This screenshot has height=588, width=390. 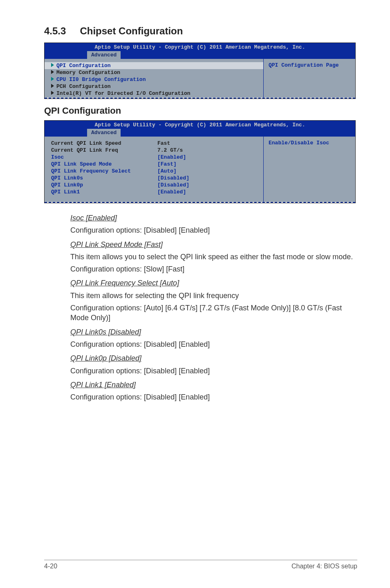 What do you see at coordinates (201, 565) in the screenshot?
I see `page-footer: 4-20 Chapter 4: BIOS setup` at bounding box center [201, 565].